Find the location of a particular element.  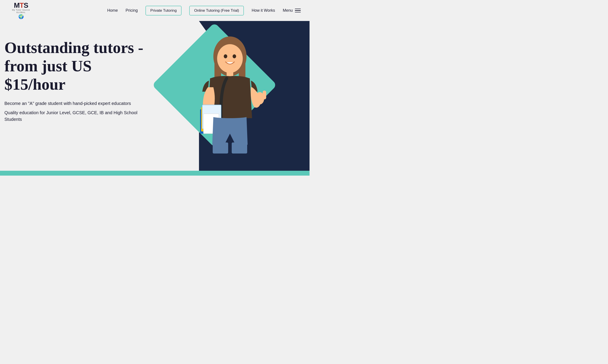

hero-content: Outstanding tutors - from just US $15/ho… is located at coordinates (78, 78).